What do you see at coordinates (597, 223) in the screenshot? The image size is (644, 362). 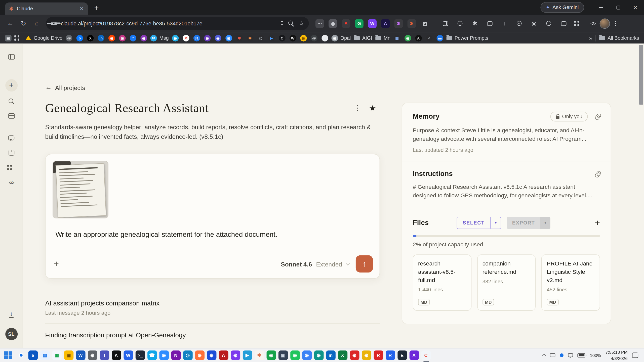 I see `add-file-icon: +` at bounding box center [597, 223].